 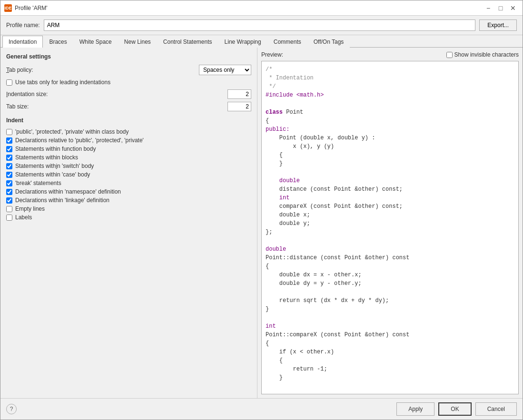 I want to click on minimize-button: −, so click(x=488, y=8).